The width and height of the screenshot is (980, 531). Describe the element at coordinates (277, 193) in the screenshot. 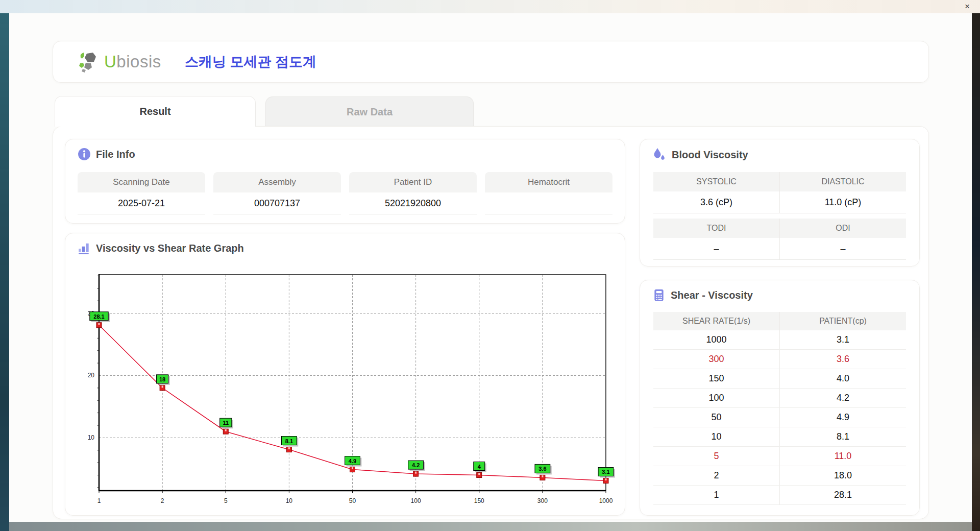

I see `field-assembly: Assembly 000707137` at that location.